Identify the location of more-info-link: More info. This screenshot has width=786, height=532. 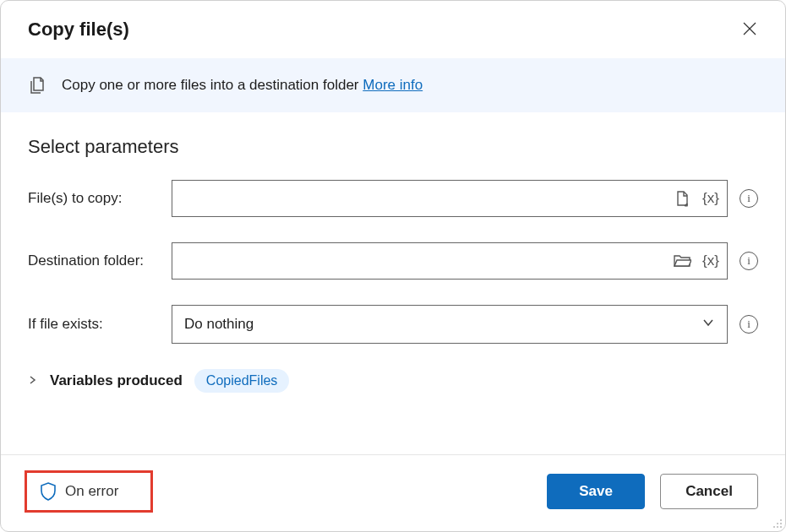
(392, 84).